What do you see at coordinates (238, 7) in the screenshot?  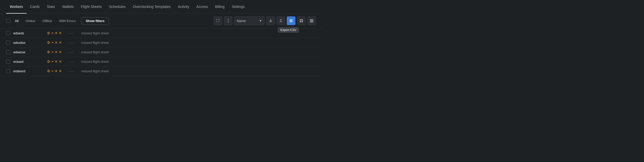 I see `nav-item-settings: Settings` at bounding box center [238, 7].